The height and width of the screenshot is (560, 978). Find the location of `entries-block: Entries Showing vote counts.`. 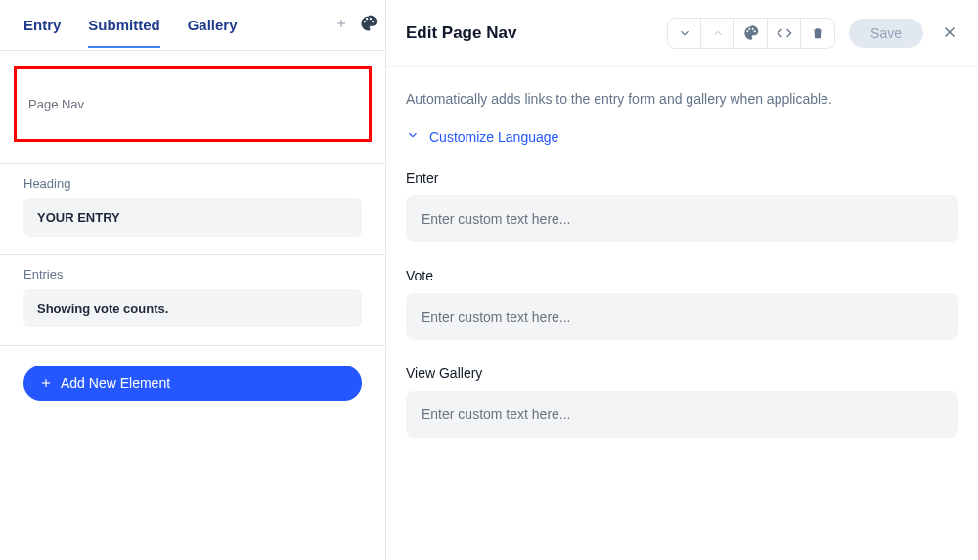

entries-block: Entries Showing vote counts. is located at coordinates (193, 301).